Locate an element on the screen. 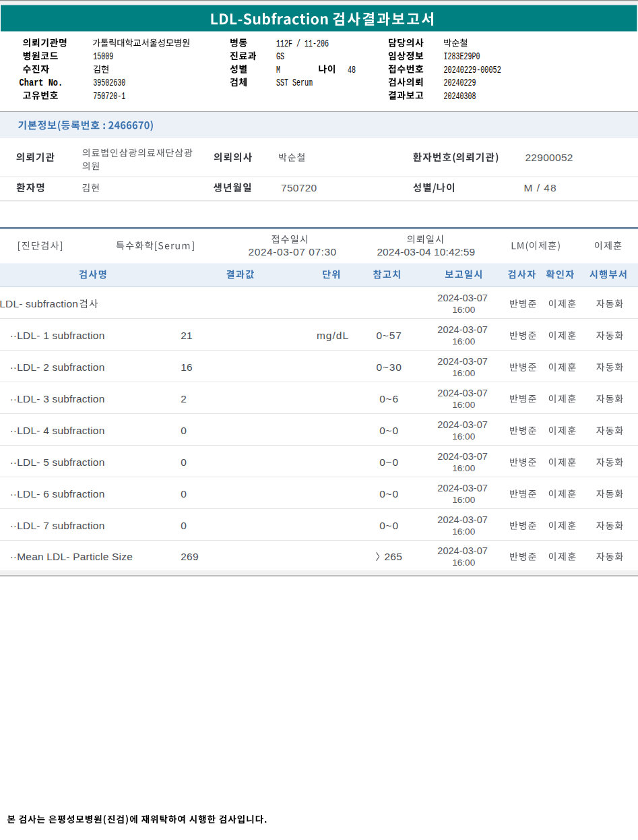 The image size is (638, 840). svg-text: 750720-1 is located at coordinates (109, 96).